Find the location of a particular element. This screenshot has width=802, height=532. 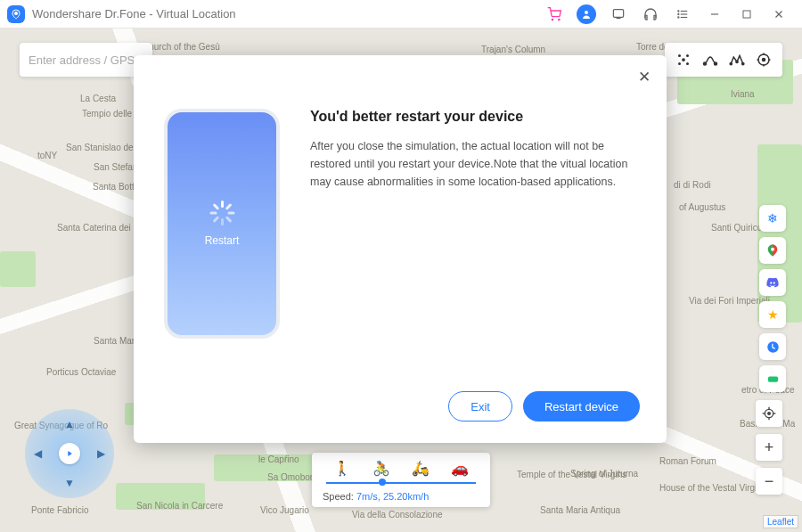

jump-teleport-icon is located at coordinates (764, 60).